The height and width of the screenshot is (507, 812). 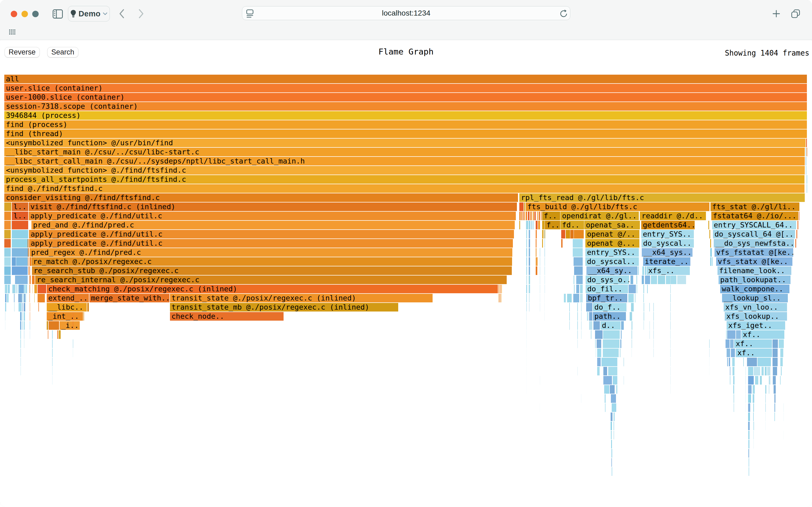 I want to click on frame-extend_..: extend_.., so click(x=68, y=298).